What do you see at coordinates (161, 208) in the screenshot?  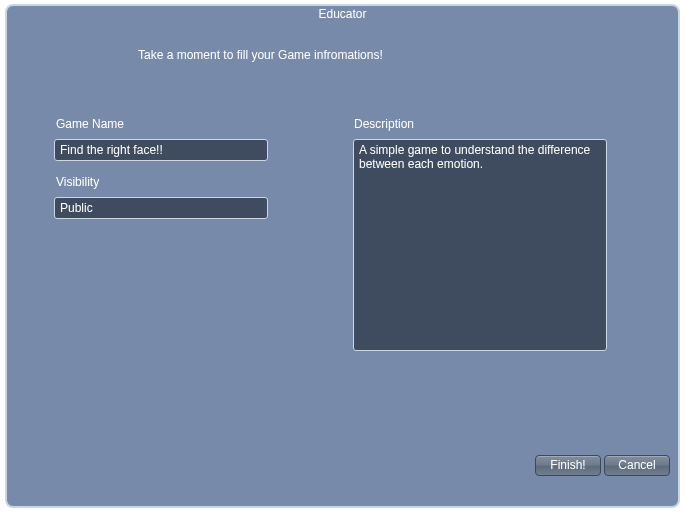 I see `visibility-input` at bounding box center [161, 208].